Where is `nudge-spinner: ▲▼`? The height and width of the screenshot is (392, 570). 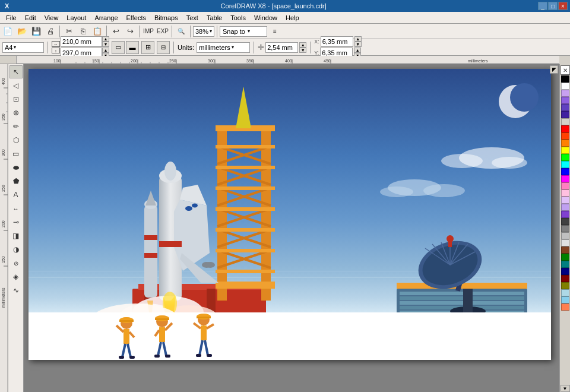 nudge-spinner: ▲▼ is located at coordinates (303, 48).